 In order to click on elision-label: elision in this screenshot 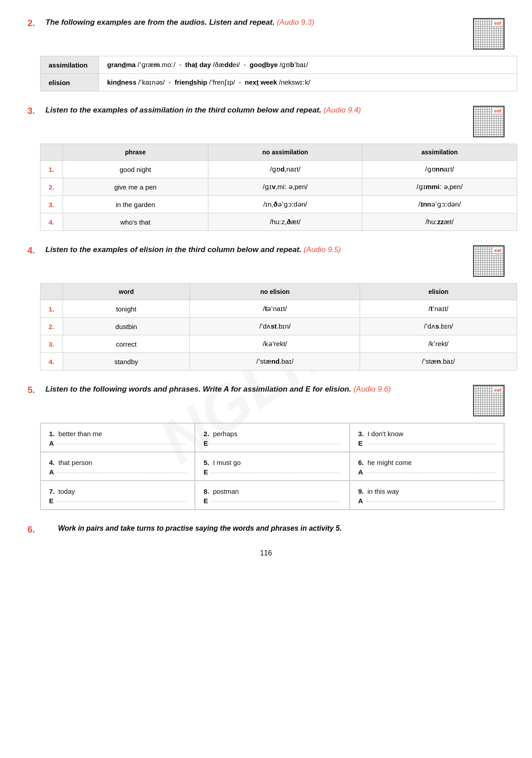, I will do `click(70, 83)`.